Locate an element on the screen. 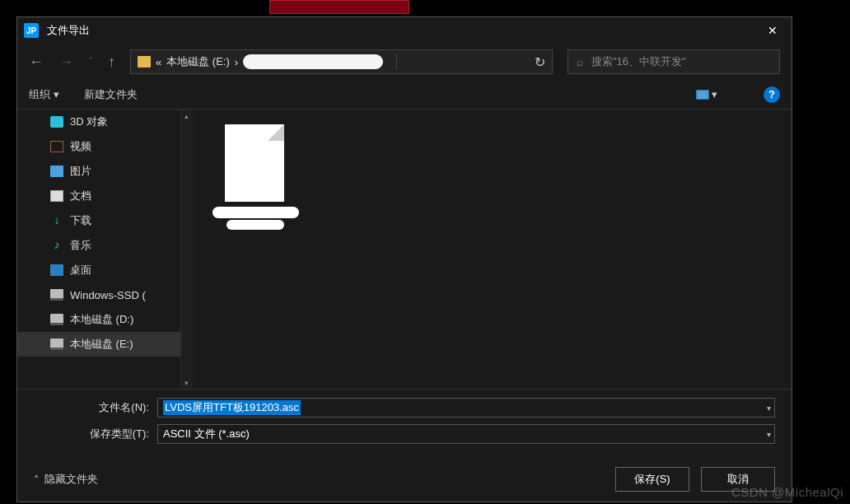 The image size is (850, 504). chevron-up-icon: ˄ is located at coordinates (36, 479).